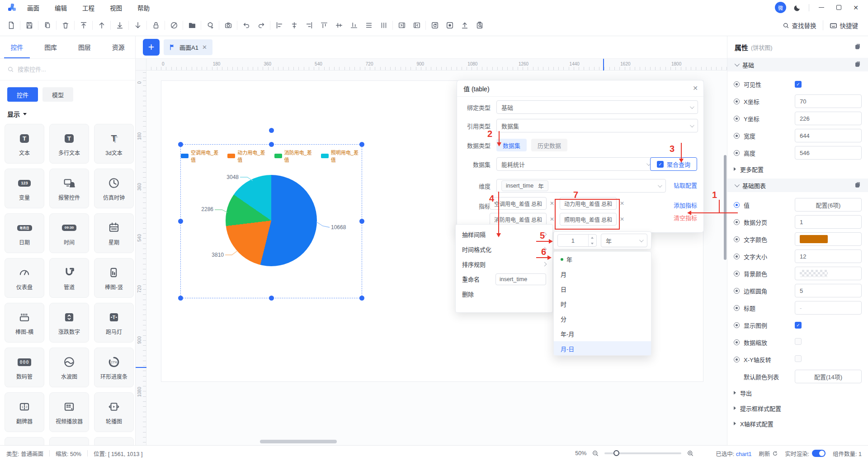 The height and width of the screenshot is (461, 868). I want to click on widget-card-partial, so click(69, 441).